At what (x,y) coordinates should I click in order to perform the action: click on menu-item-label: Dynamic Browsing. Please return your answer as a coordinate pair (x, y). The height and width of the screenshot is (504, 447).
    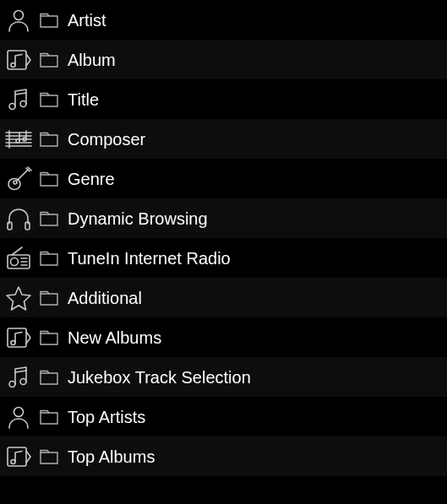
    Looking at the image, I should click on (138, 219).